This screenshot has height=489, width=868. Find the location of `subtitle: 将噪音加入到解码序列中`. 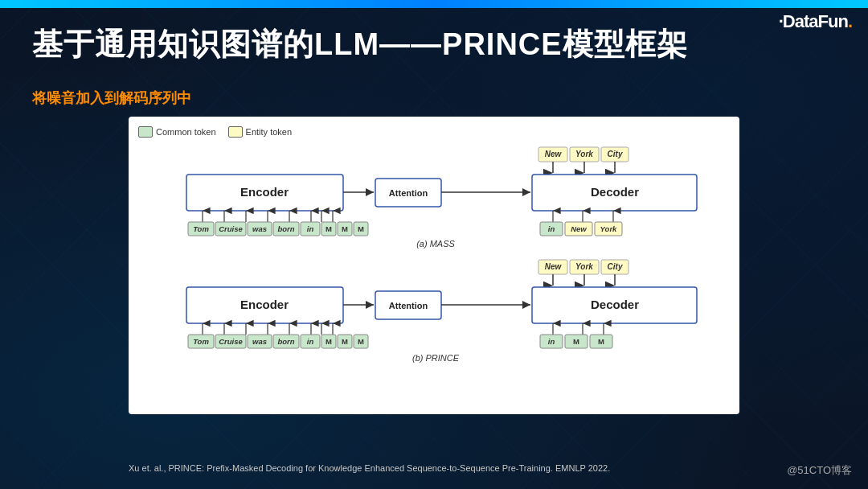

subtitle: 将噪音加入到解码序列中 is located at coordinates (112, 98).